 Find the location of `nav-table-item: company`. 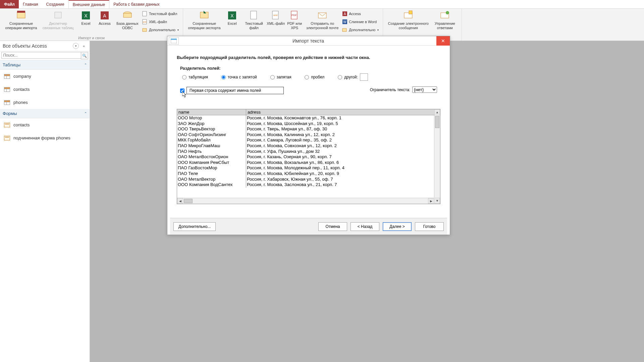

nav-table-item: company is located at coordinates (45, 76).